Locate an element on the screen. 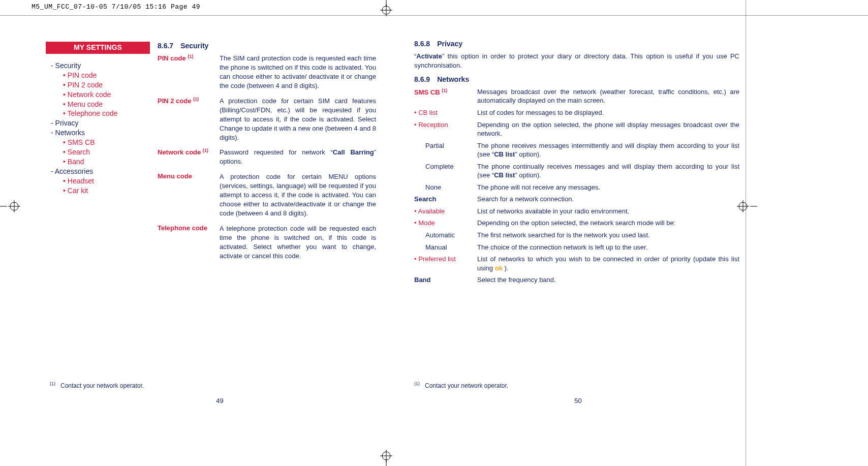 The height and width of the screenshot is (466, 868). dd-telephone-code: A telephone protection code will be requ… is located at coordinates (298, 242).